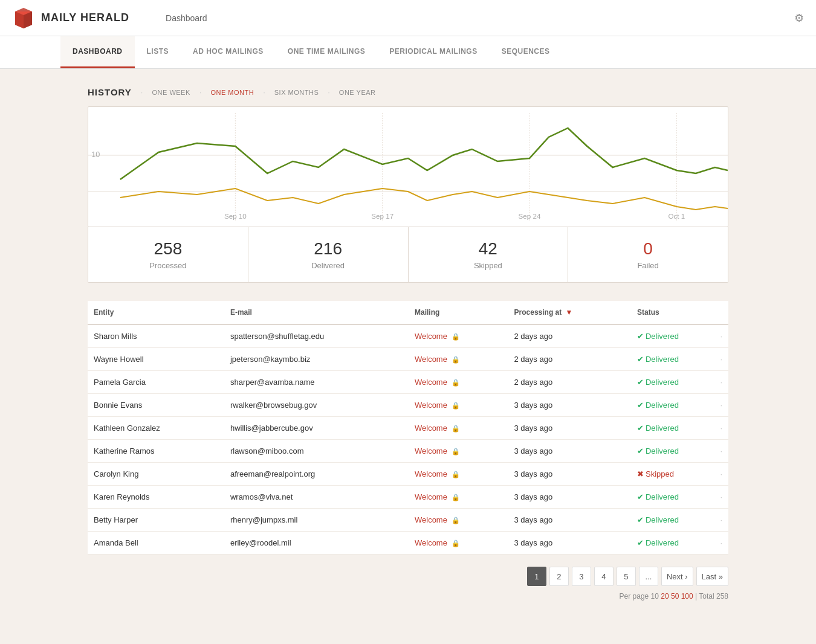  Describe the element at coordinates (677, 576) in the screenshot. I see `next-button: Next ›` at that location.